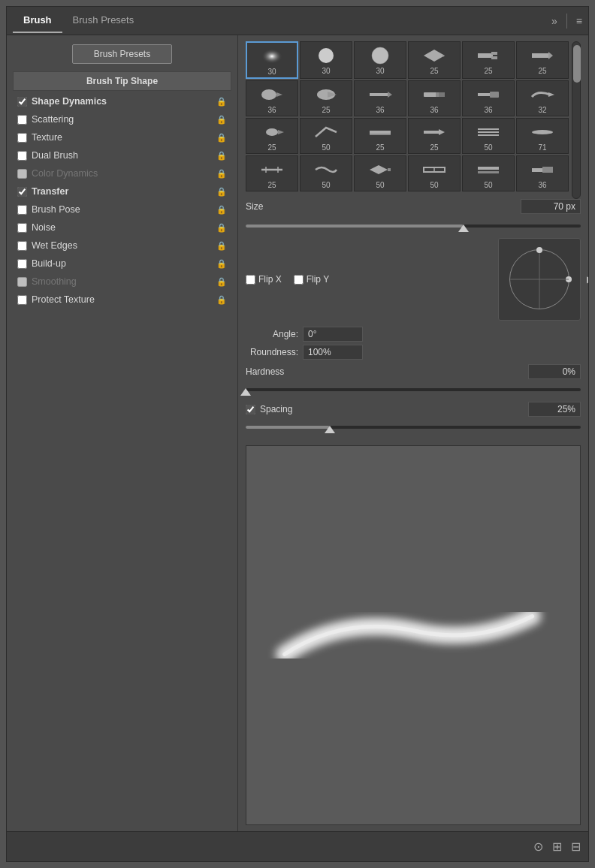 The image size is (595, 868). Describe the element at coordinates (326, 185) in the screenshot. I see `brush-num-19: 50` at that location.